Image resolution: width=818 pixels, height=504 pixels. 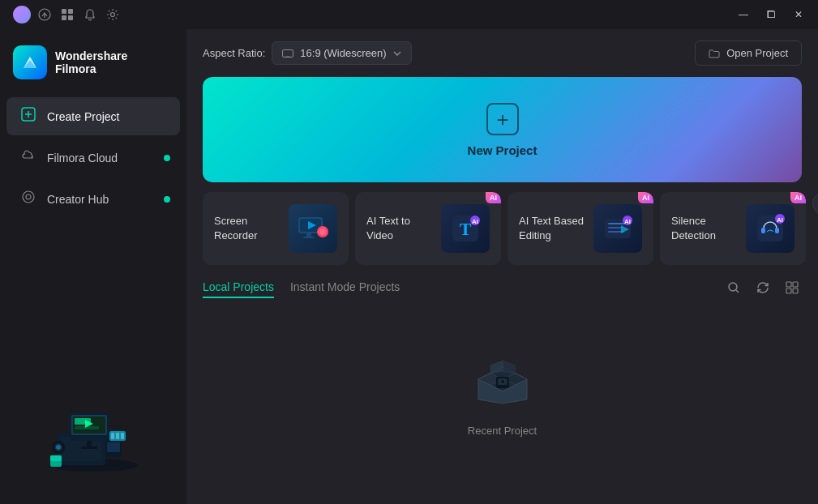 I want to click on ai-text-to-video-badge: AI, so click(x=493, y=198).